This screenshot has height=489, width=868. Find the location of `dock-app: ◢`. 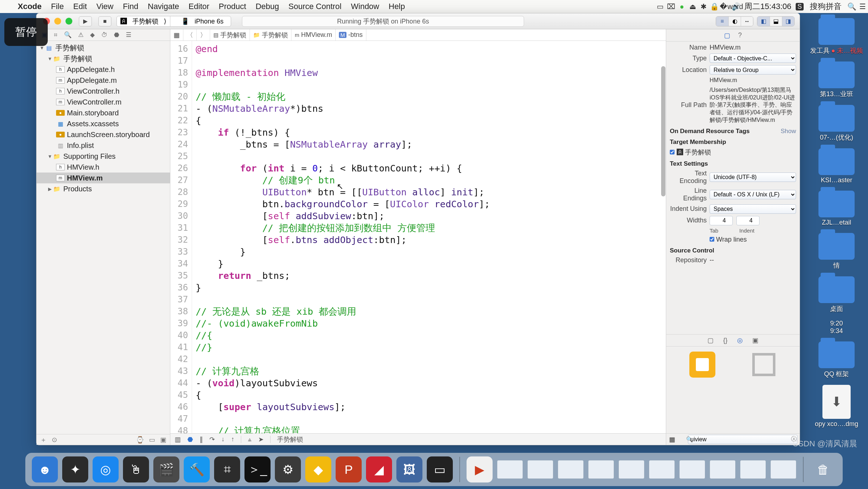

dock-app: ◢ is located at coordinates (379, 469).